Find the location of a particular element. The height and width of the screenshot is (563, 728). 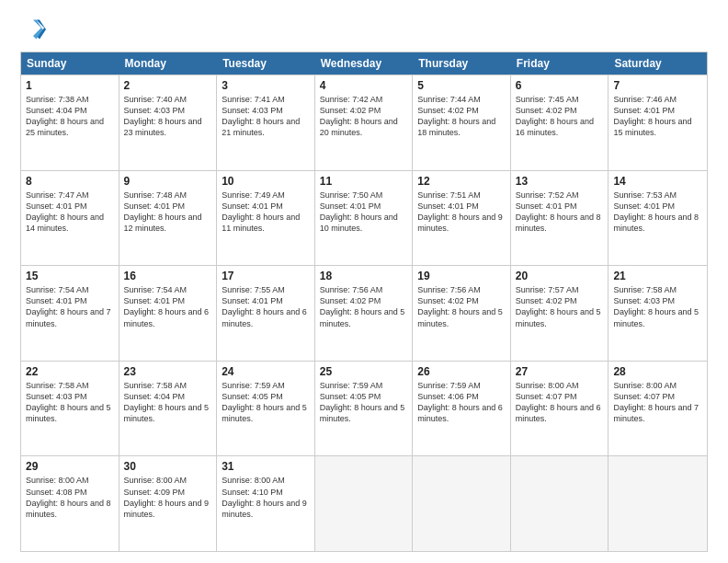

calendar-cell: 1Sunrise: 7:38 AM Sunset: 4:04 PM Daylig… is located at coordinates (70, 123).